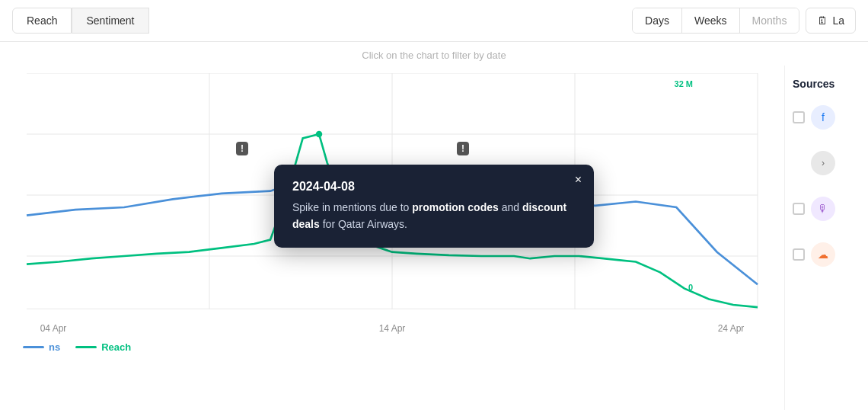 This screenshot has height=410, width=868. What do you see at coordinates (711, 21) in the screenshot?
I see `weeks-button: Weeks` at bounding box center [711, 21].